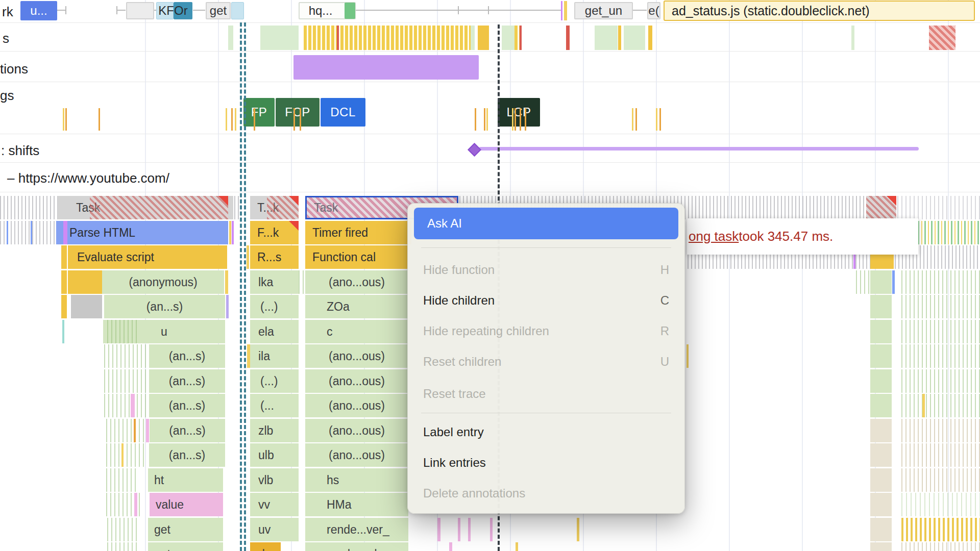 The width and height of the screenshot is (980, 551). Describe the element at coordinates (546, 394) in the screenshot. I see `menu-item-reset-trace: Reset trace` at that location.